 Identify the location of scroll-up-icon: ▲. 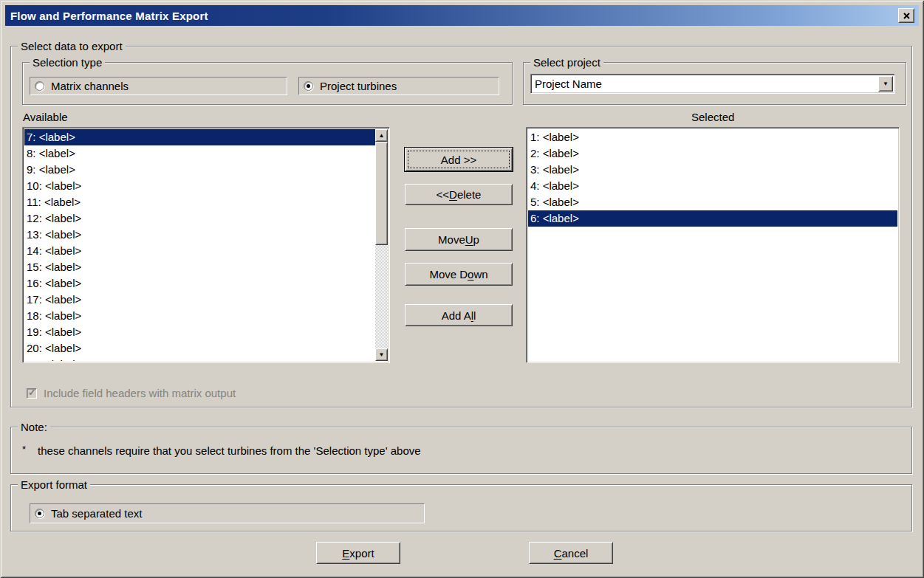
(382, 136).